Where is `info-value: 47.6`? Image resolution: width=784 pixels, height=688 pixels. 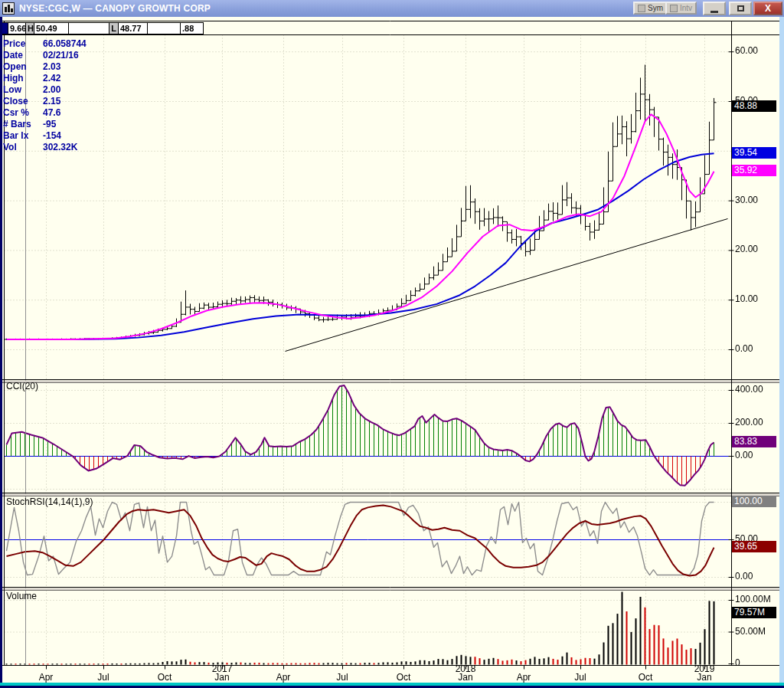 info-value: 47.6 is located at coordinates (52, 113).